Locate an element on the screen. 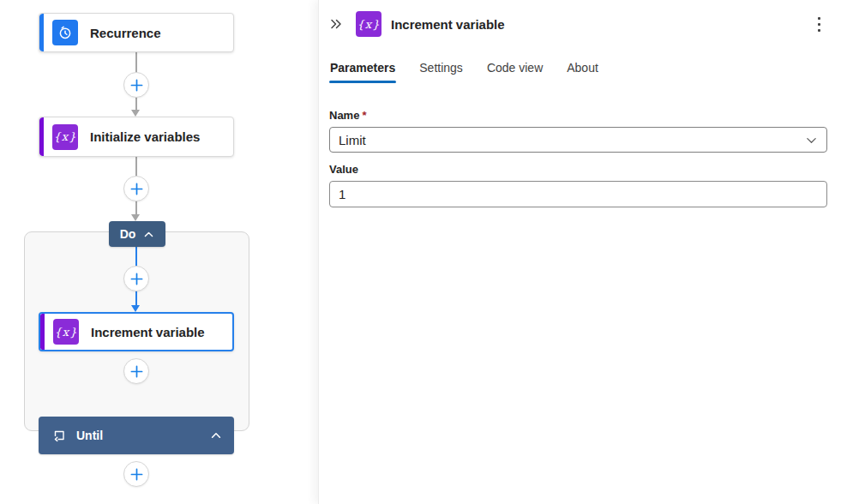 The width and height of the screenshot is (841, 504). node-increment-variable: {x} Increment variable is located at coordinates (136, 332).